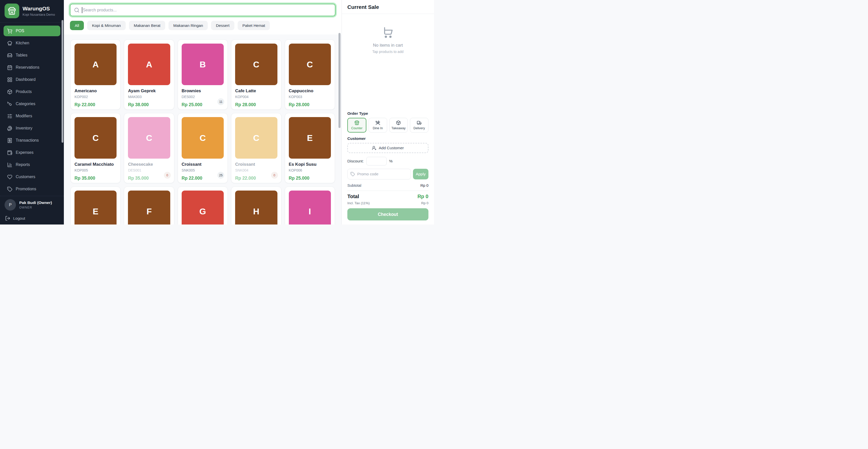  What do you see at coordinates (32, 55) in the screenshot?
I see `sidebar-item-tables: Tables` at bounding box center [32, 55].